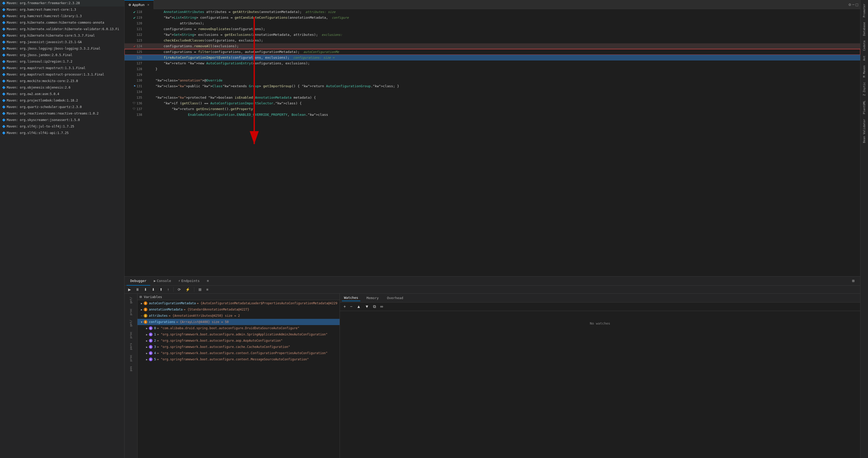 Image resolution: width=868 pixels, height=458 pixels. Describe the element at coordinates (129, 289) in the screenshot. I see `resume-button: ▶` at that location.